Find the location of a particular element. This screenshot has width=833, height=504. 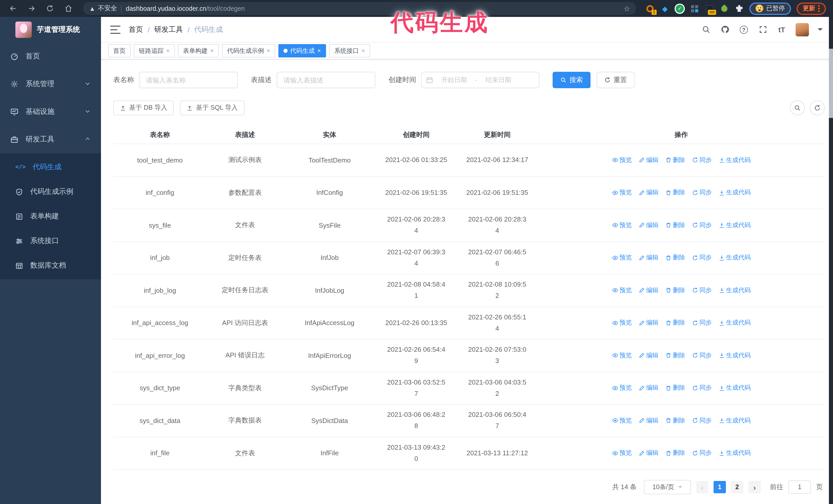

tab-form-builder: 表单构建× is located at coordinates (198, 51).